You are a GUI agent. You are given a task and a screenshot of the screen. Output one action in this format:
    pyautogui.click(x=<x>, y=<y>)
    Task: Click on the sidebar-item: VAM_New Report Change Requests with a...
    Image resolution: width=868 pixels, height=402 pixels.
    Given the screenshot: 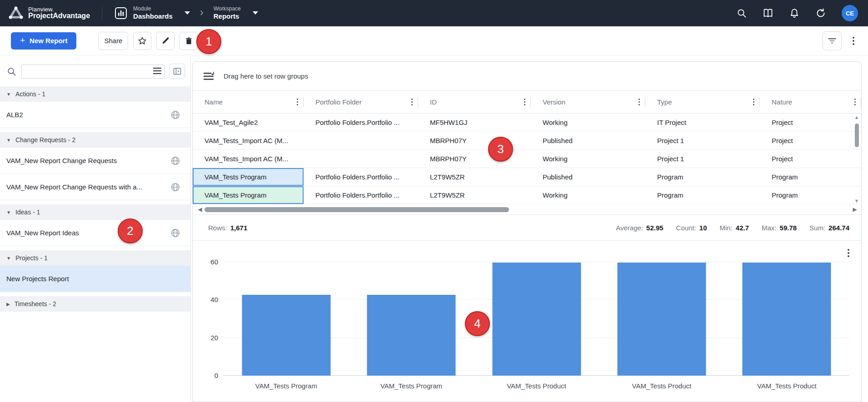 What is the action you would take?
    pyautogui.click(x=95, y=187)
    